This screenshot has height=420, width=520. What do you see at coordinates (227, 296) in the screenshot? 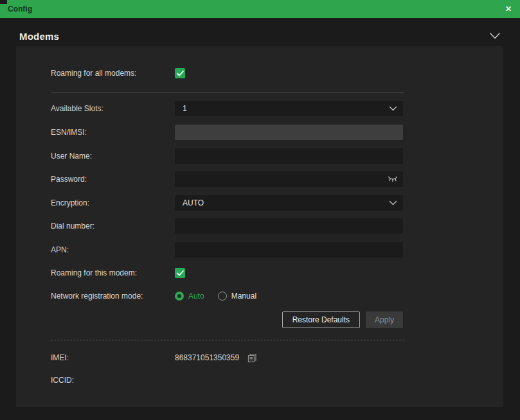
I see `row-network-mode: Network registration mode: Auto Manual` at bounding box center [227, 296].